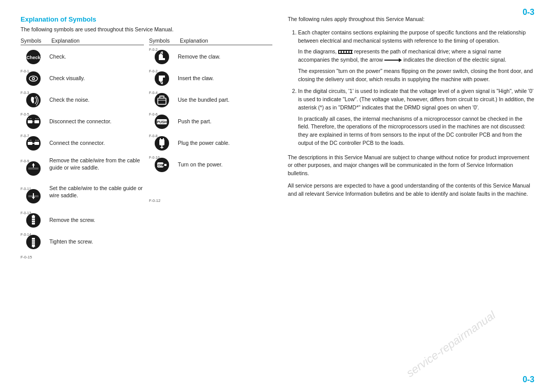 The height and width of the screenshot is (392, 555). I want to click on col2-header-symbols: Symbols, so click(164, 41).